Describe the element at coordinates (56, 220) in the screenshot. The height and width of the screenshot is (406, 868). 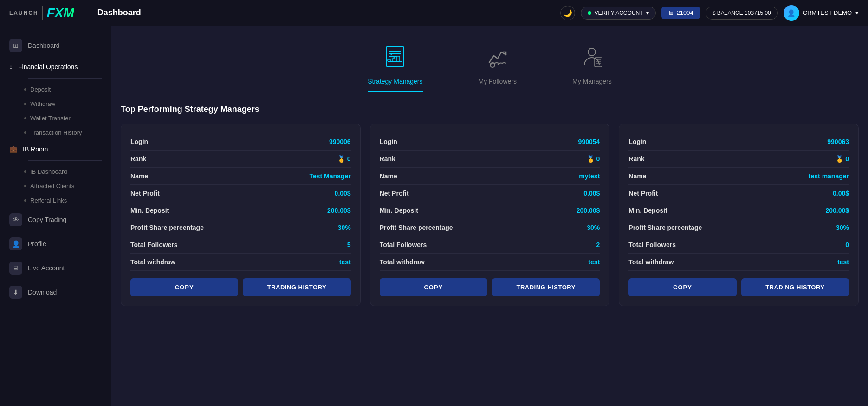
I see `sidebar-item-copy-trading: 👁 Copy Trading` at that location.